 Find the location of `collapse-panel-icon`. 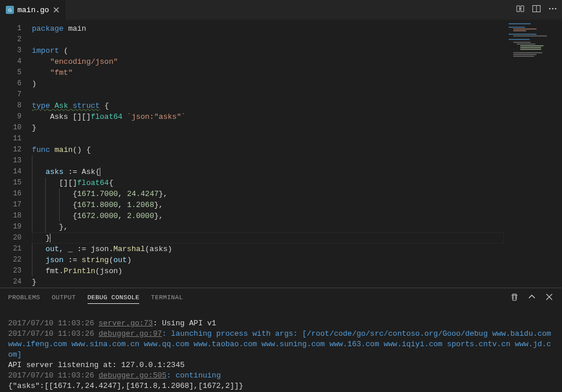

collapse-panel-icon is located at coordinates (532, 298).